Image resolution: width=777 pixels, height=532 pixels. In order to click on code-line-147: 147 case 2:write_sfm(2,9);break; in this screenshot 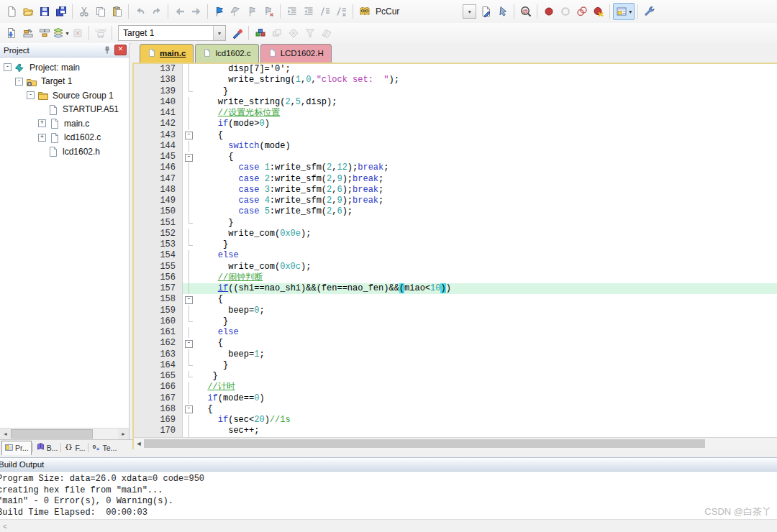, I will do `click(455, 180)`.